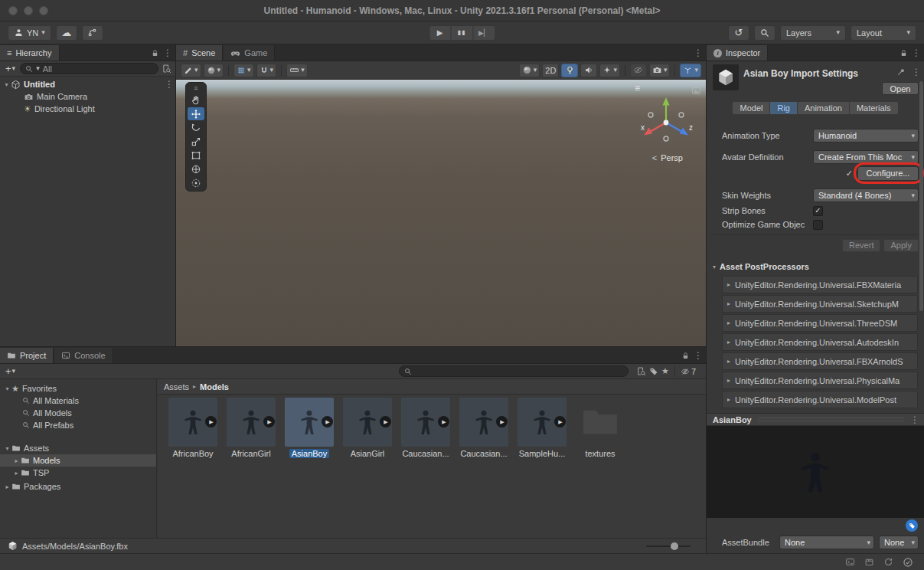 This screenshot has width=924, height=570. What do you see at coordinates (609, 70) in the screenshot?
I see `effects-dropdown: ▾` at bounding box center [609, 70].